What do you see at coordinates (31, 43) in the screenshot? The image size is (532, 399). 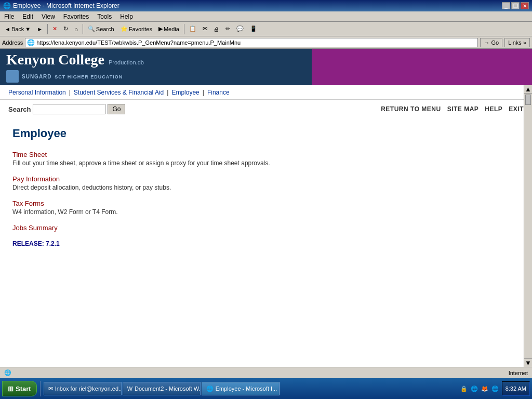 I see `page-icon: 🌐` at bounding box center [31, 43].